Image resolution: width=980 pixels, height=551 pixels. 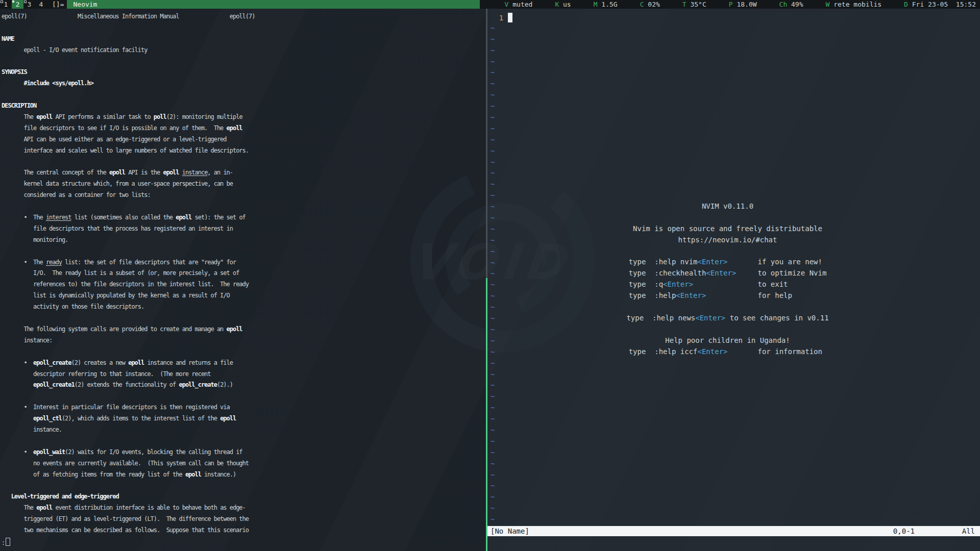 What do you see at coordinates (562, 4) in the screenshot?
I see `status-item-k: K us` at bounding box center [562, 4].